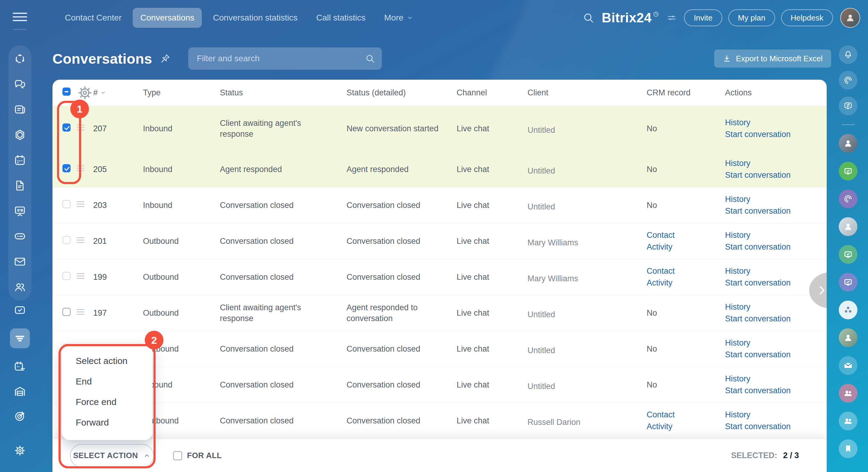 The height and width of the screenshot is (472, 868). What do you see at coordinates (283, 93) in the screenshot?
I see `column-header-status: Status` at bounding box center [283, 93].